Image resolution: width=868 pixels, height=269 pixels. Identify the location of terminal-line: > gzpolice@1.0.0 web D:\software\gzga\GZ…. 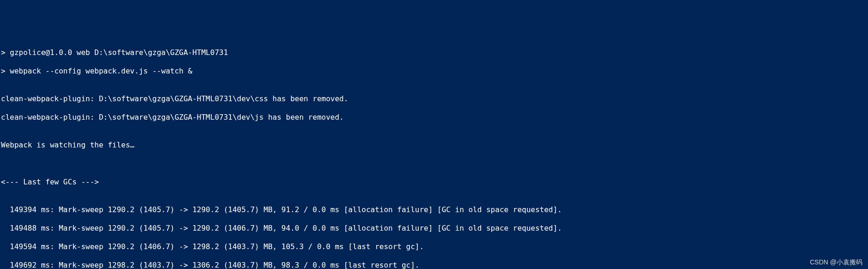
(434, 53).